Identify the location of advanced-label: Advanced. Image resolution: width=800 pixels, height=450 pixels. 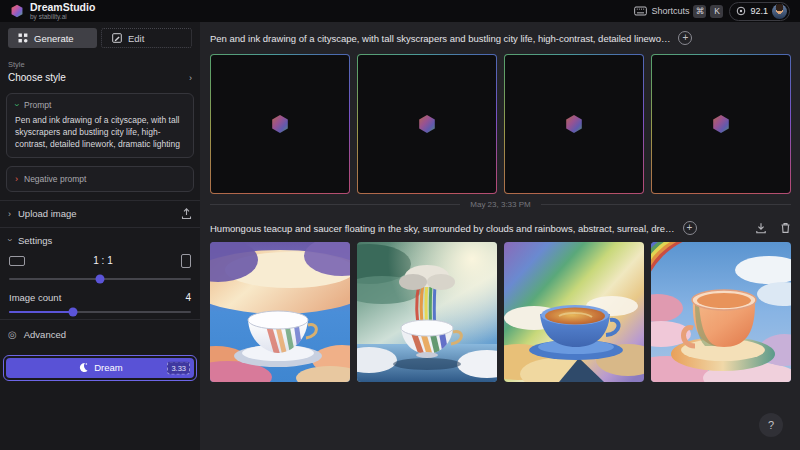
(45, 334).